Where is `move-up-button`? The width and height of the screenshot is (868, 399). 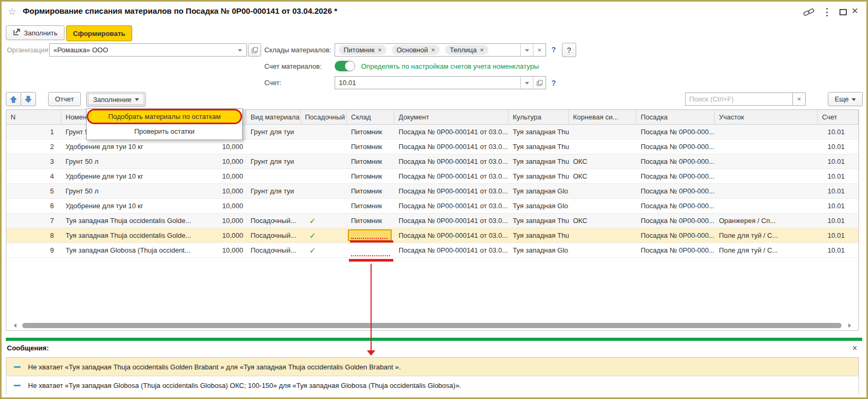 move-up-button is located at coordinates (14, 99).